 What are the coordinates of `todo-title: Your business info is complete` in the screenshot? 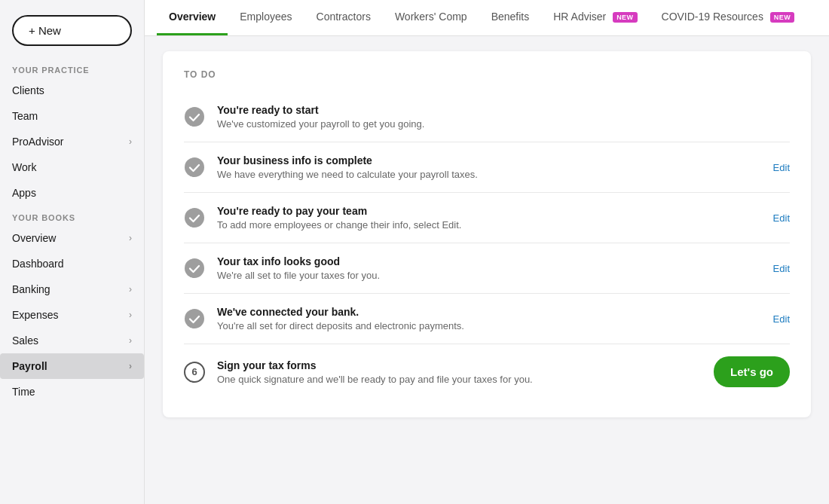 It's located at (489, 160).